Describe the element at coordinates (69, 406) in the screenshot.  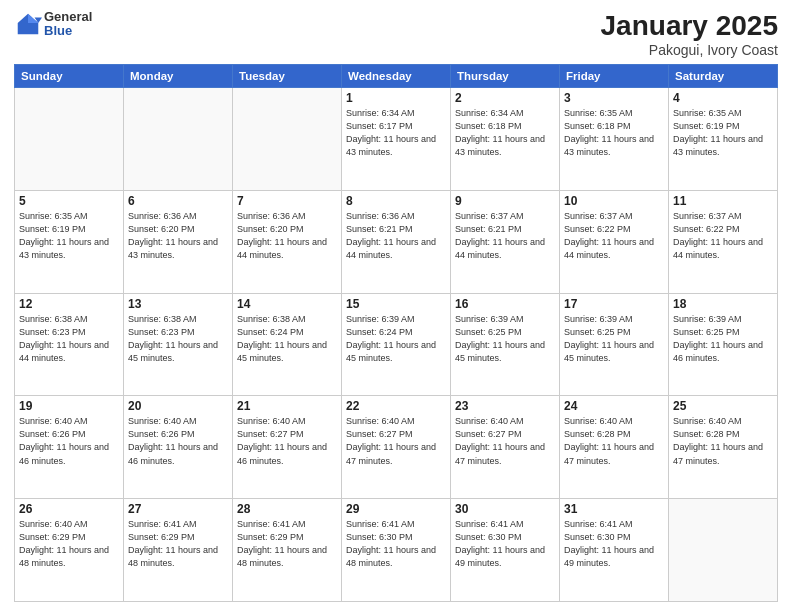
I see `day-number: 19` at that location.